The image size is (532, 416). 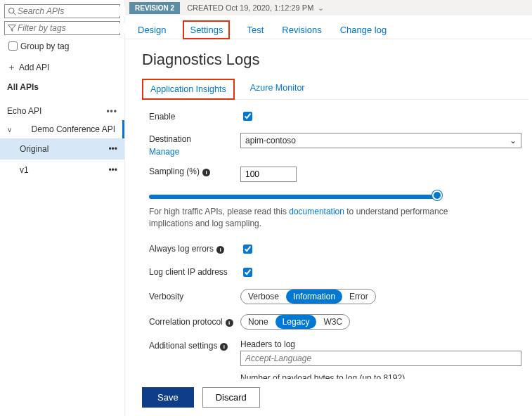 What do you see at coordinates (70, 11) in the screenshot?
I see `search-input` at bounding box center [70, 11].